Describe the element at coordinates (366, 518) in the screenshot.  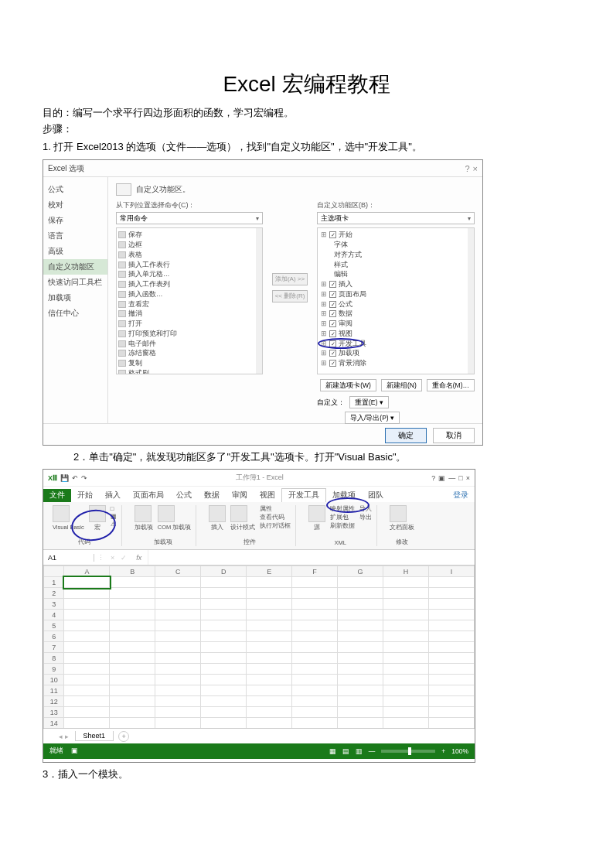
I see `export-option: 导出` at that location.